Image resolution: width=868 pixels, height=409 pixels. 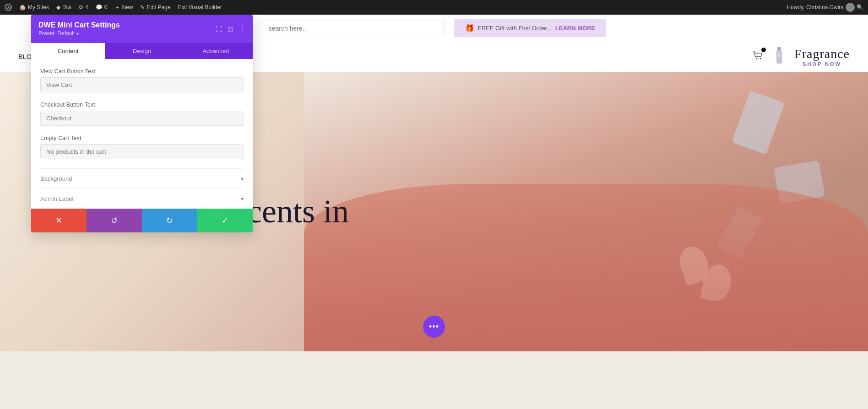 What do you see at coordinates (117, 7) in the screenshot?
I see `plus-icon: ＋` at bounding box center [117, 7].